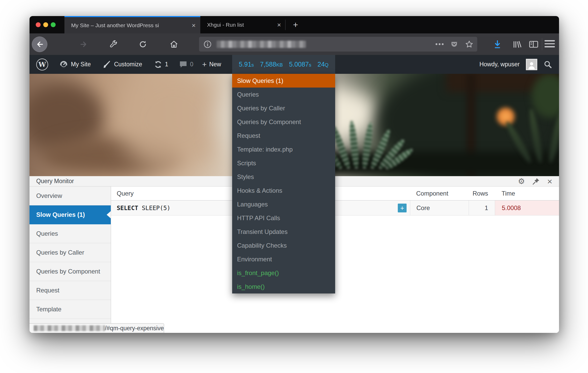  I want to click on sidebar-item-slow-queries: Slow Queries (1), so click(70, 215).